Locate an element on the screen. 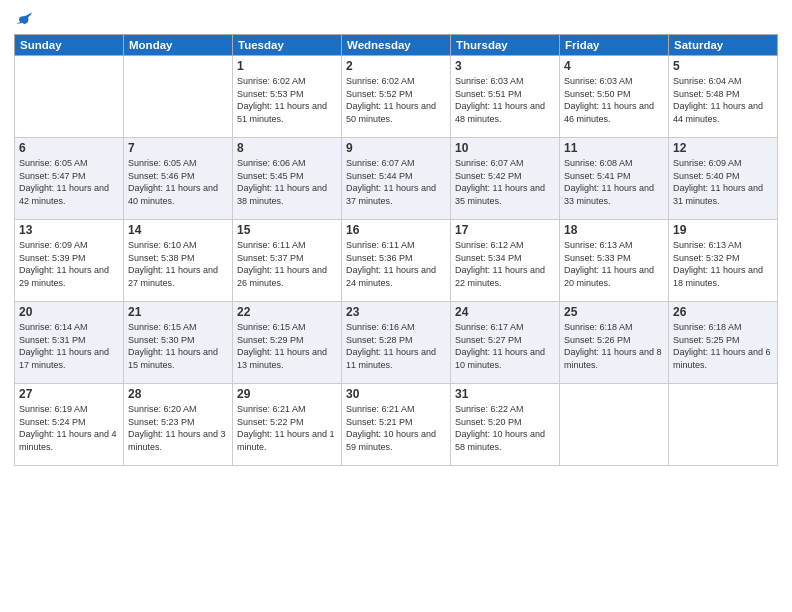 The width and height of the screenshot is (792, 612). day-number: 5 is located at coordinates (723, 66).